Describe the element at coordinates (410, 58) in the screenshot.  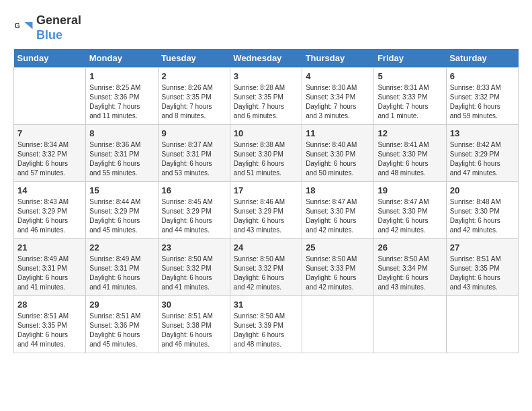
I see `header-cell-friday: Friday` at that location.